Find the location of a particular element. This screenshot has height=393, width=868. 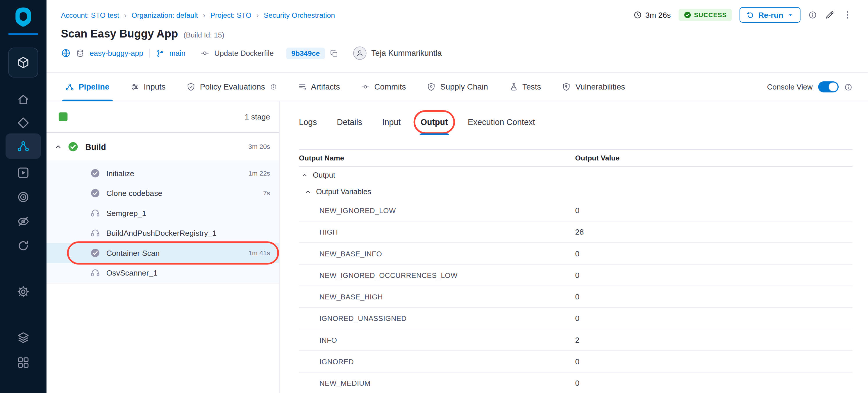

harness-logo is located at coordinates (23, 17).